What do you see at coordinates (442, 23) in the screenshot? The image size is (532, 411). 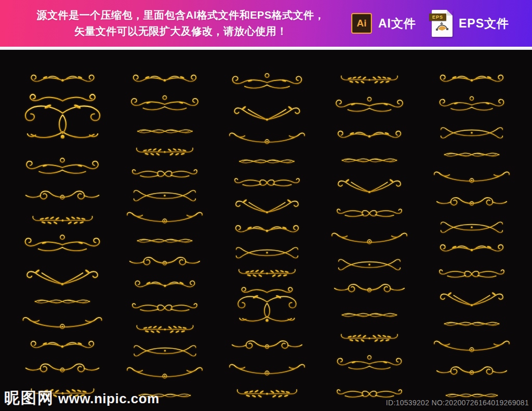 I see `format-badges: Ai AI文件 EPS EPS文件` at bounding box center [442, 23].